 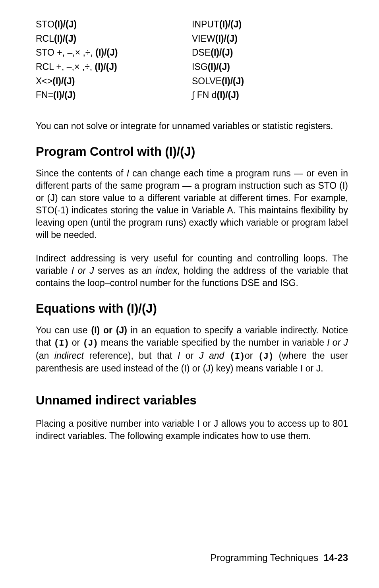 What do you see at coordinates (270, 95) in the screenshot?
I see `operation-row: ∫ FN d(I)/(J)` at bounding box center [270, 95].